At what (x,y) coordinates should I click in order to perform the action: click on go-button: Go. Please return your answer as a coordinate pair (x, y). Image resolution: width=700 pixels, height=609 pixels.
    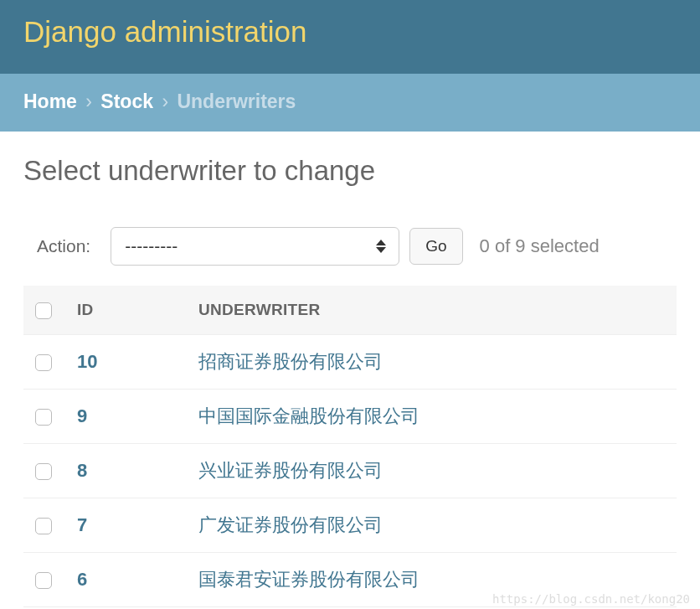
    Looking at the image, I should click on (435, 246).